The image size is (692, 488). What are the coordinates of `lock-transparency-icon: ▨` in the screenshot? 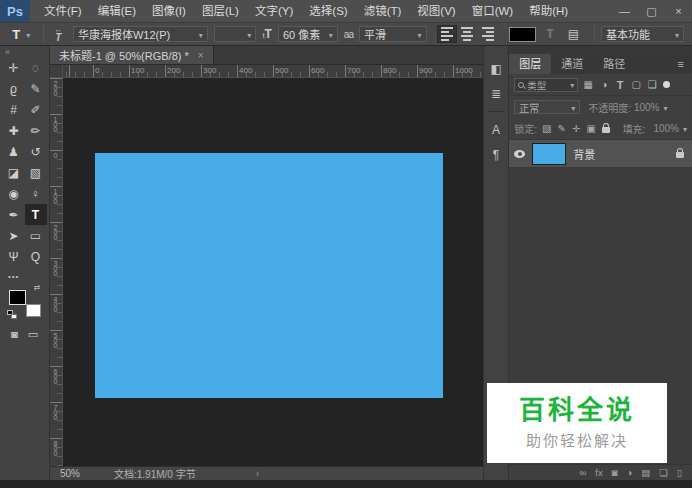 It's located at (546, 128).